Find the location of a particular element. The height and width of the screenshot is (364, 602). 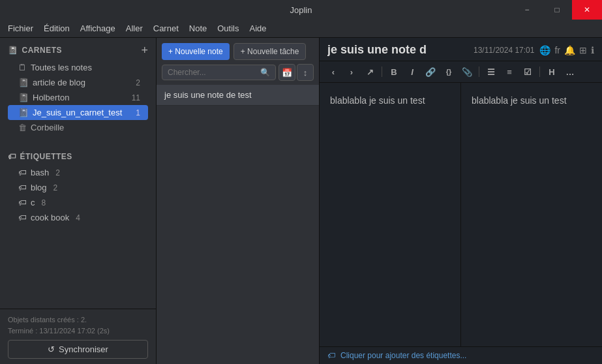

add-notebook-button: + is located at coordinates (145, 50).